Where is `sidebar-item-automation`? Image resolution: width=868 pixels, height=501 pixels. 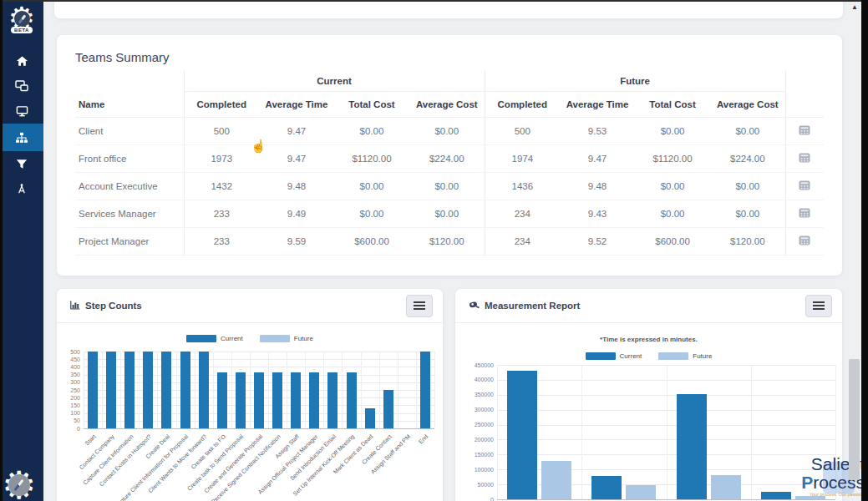
sidebar-item-automation is located at coordinates (22, 189).